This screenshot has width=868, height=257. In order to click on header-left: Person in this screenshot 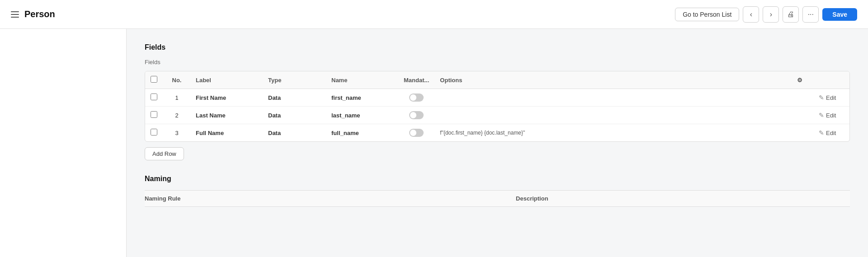, I will do `click(33, 14)`.